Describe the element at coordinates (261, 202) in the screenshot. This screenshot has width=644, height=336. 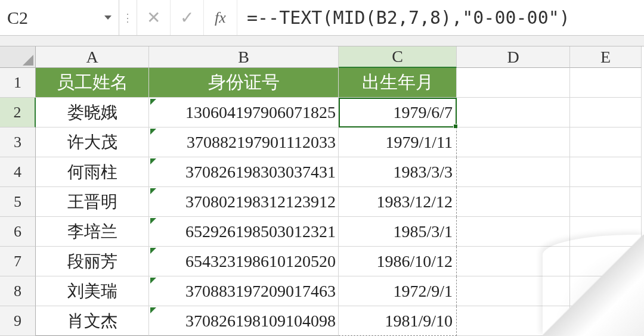
I see `cell-B5-value: 370802198312123912` at that location.